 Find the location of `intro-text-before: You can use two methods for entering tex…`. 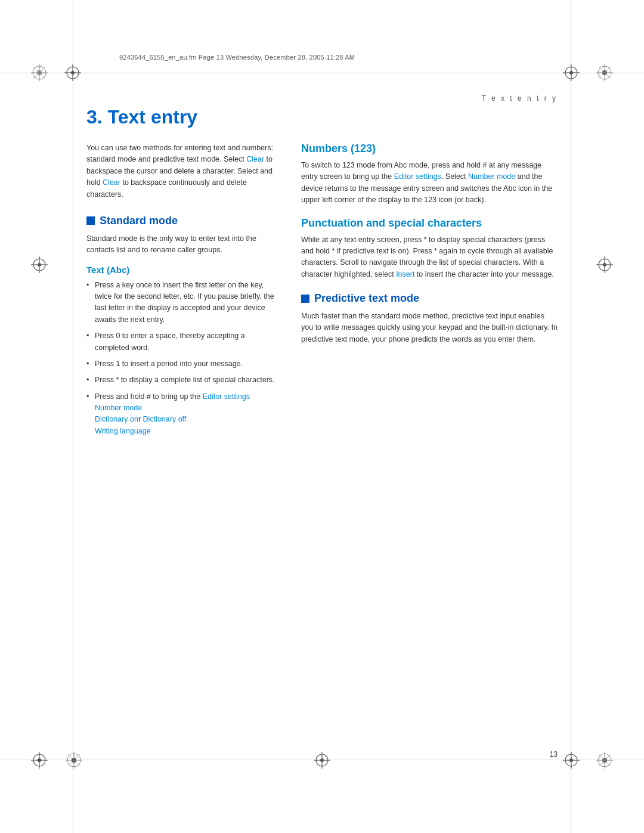

intro-text-before: You can use two methods for entering tex… is located at coordinates (180, 154).